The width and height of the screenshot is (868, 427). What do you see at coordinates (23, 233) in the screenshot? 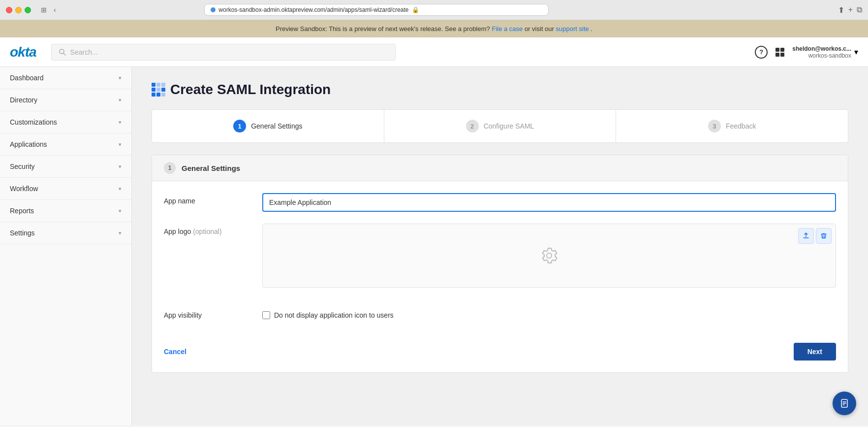
I see `sidebar-label-settings: Settings` at bounding box center [23, 233].